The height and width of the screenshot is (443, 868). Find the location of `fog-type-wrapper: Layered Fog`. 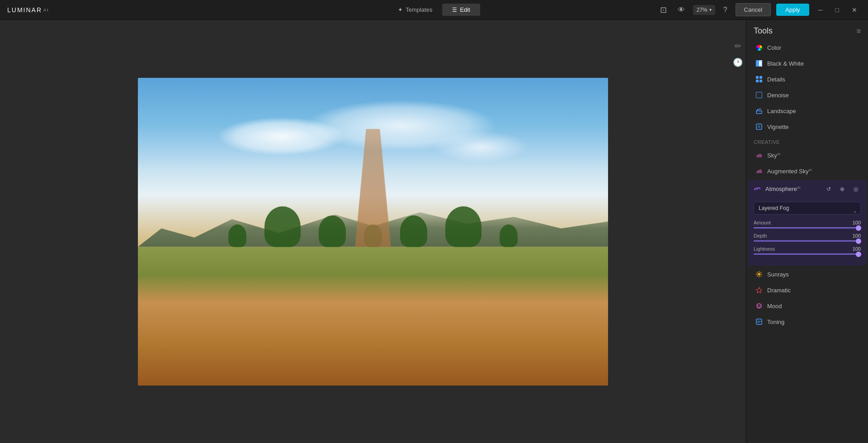

fog-type-wrapper: Layered Fog is located at coordinates (807, 211).